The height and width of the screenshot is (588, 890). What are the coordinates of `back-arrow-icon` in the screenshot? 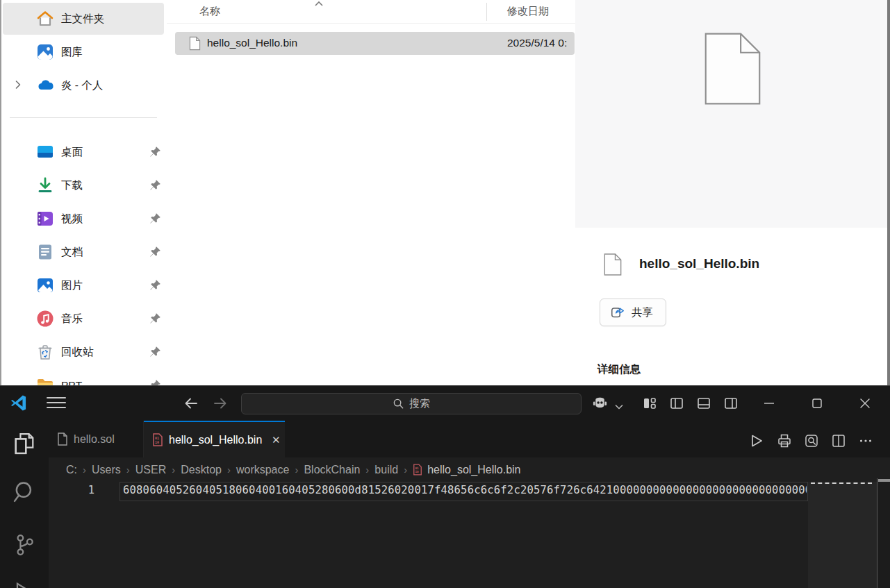 It's located at (191, 403).